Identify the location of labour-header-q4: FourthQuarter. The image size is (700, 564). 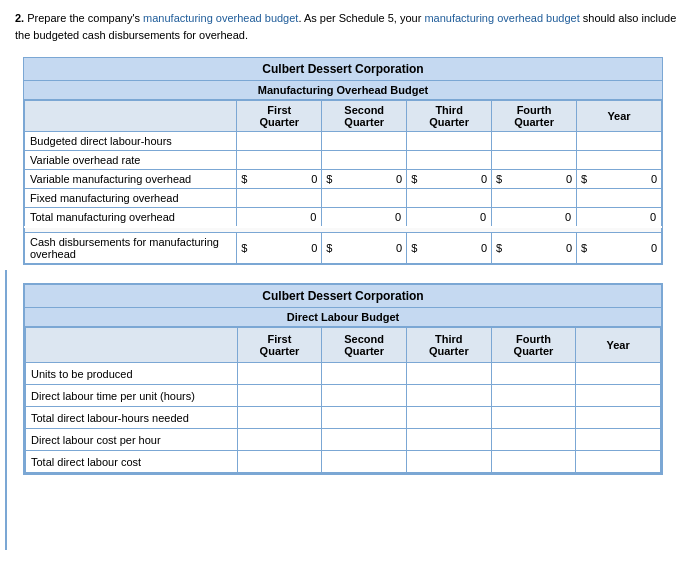
(534, 346).